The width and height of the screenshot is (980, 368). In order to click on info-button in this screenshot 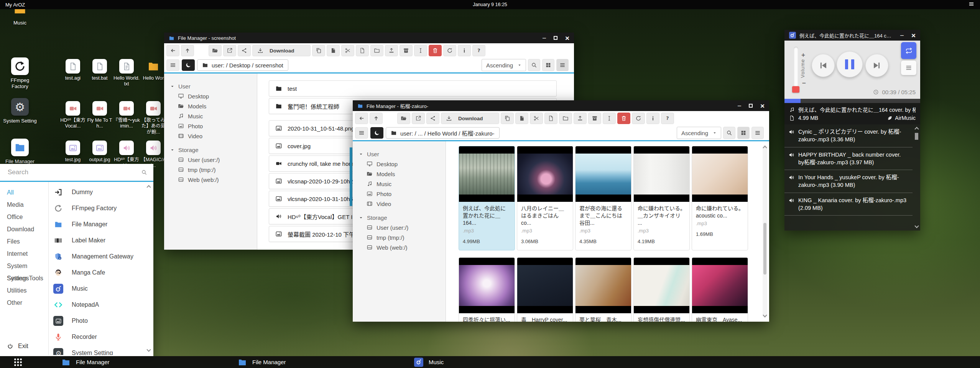, I will do `click(464, 51)`.